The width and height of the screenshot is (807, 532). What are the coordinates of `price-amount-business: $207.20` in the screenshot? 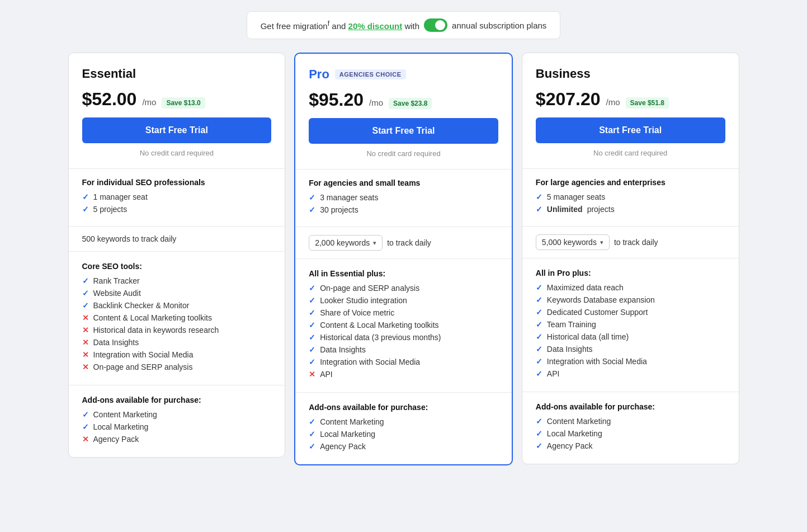 It's located at (568, 100).